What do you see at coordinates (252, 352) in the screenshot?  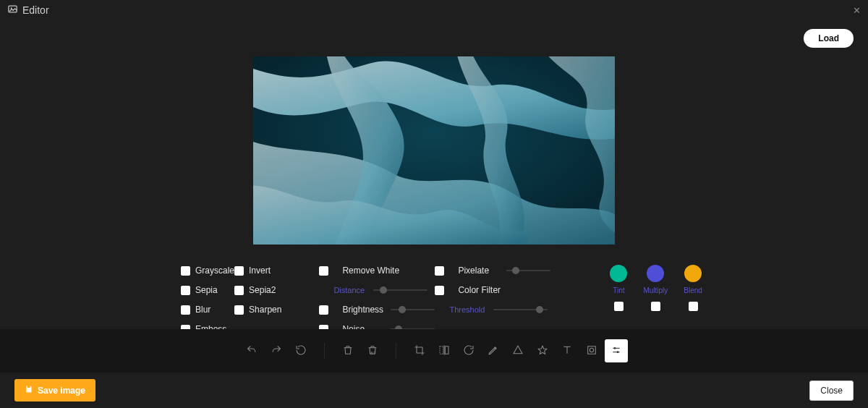 I see `undo-icon` at bounding box center [252, 352].